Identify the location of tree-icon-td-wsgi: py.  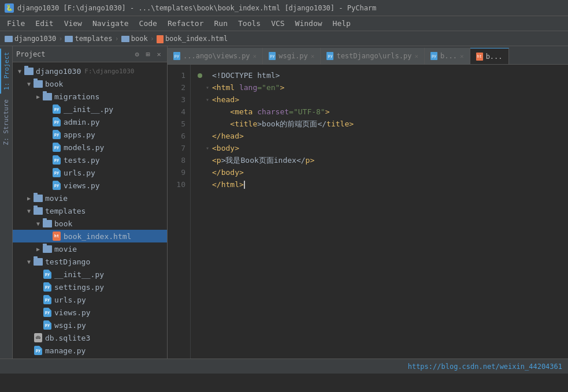
(47, 325).